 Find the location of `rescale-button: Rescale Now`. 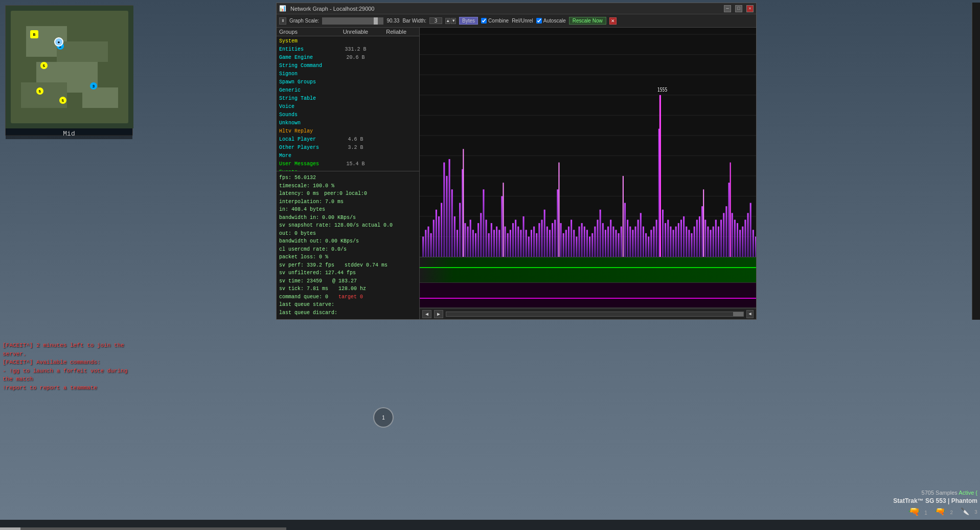

rescale-button: Rescale Now is located at coordinates (588, 20).